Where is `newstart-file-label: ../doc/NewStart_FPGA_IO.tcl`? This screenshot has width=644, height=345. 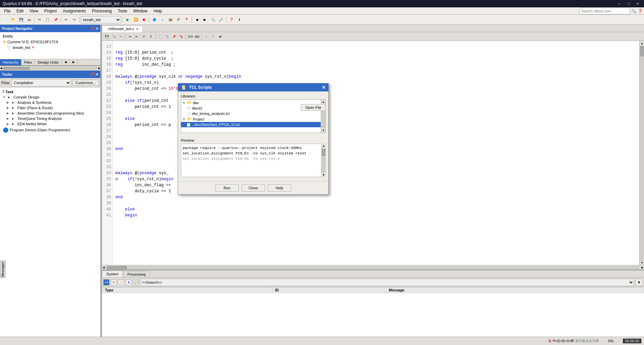 newstart-file-label: ../doc/NewStart_FPGA_IO.tcl is located at coordinates (216, 125).